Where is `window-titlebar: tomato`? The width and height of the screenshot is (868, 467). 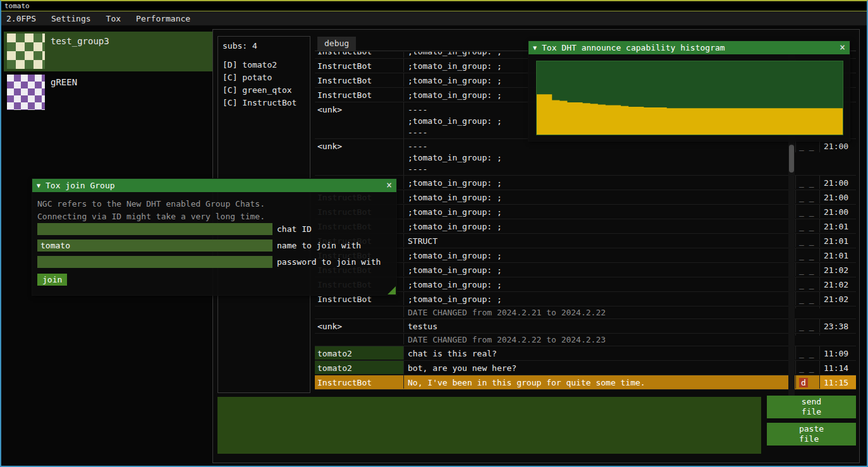
window-titlebar: tomato is located at coordinates (434, 6).